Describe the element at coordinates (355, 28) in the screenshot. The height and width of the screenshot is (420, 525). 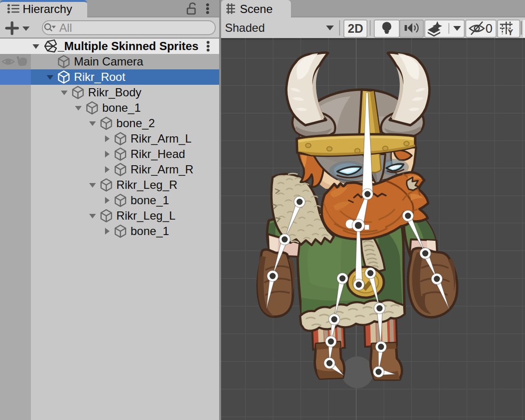
I see `svg-text: 2D` at that location.